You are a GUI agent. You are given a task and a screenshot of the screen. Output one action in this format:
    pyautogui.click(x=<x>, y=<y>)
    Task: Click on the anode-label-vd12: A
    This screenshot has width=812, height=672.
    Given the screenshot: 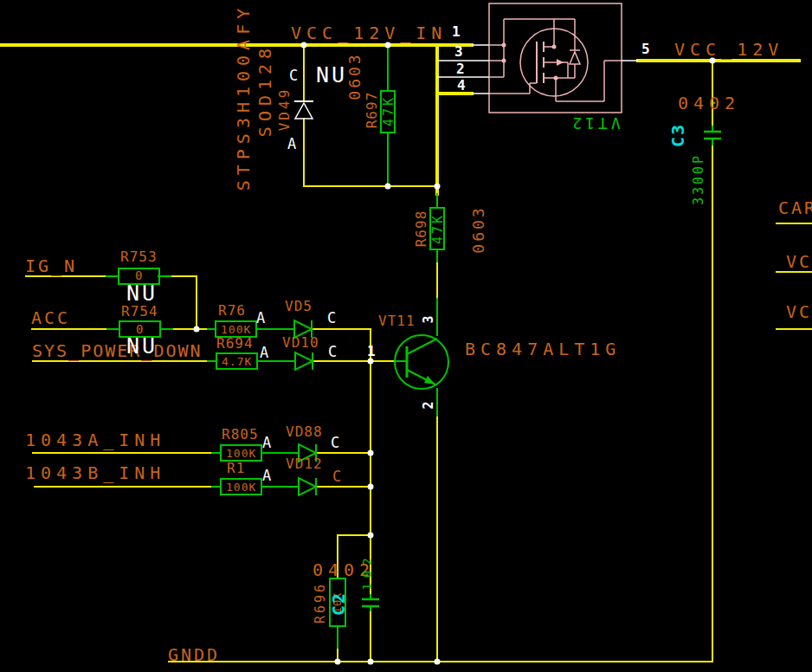 What is the action you would take?
    pyautogui.click(x=267, y=476)
    